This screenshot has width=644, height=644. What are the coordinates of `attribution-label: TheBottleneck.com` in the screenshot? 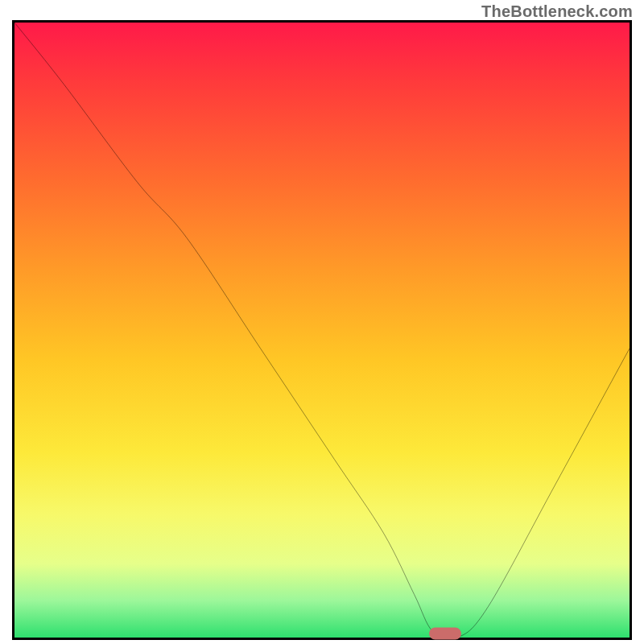 It's located at (557, 11).